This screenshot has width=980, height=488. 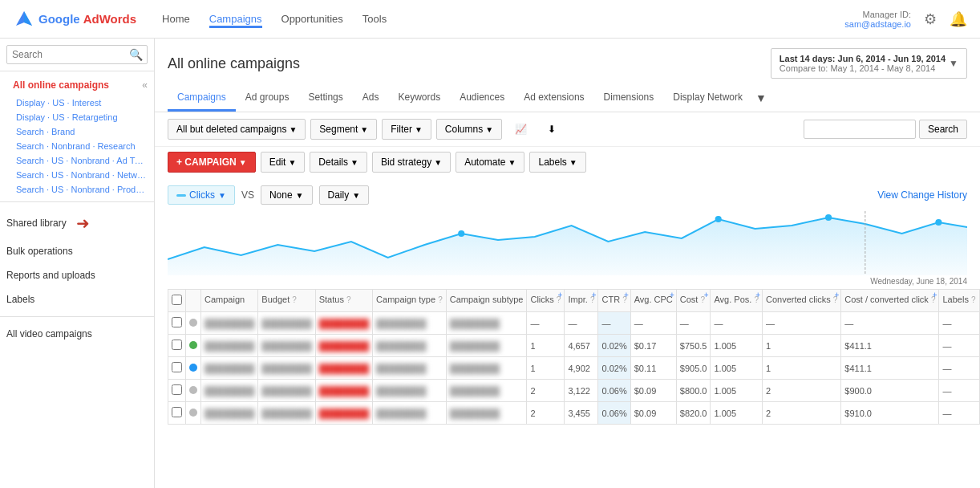 I want to click on sidebar-item-search-us-networks: Search · US · Nonbrand · Networks, so click(x=77, y=175).